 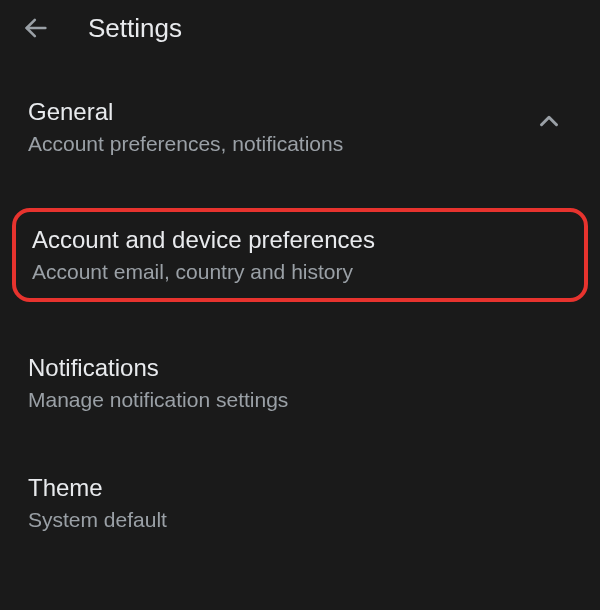 What do you see at coordinates (281, 112) in the screenshot?
I see `section-title: General` at bounding box center [281, 112].